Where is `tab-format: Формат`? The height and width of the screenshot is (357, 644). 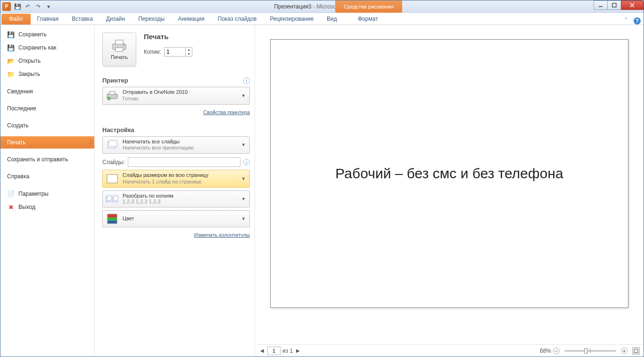 tab-format: Формат is located at coordinates (368, 19).